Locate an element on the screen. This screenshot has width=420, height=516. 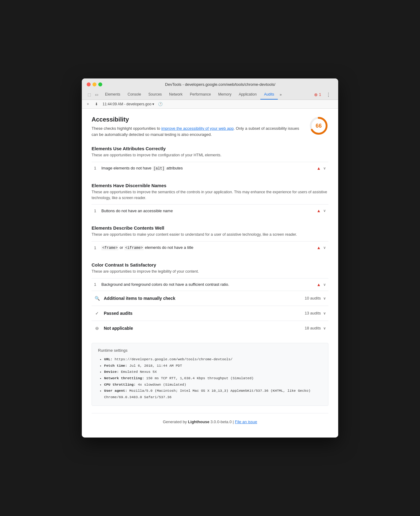
file-issue-link: File an issue is located at coordinates (246, 422).